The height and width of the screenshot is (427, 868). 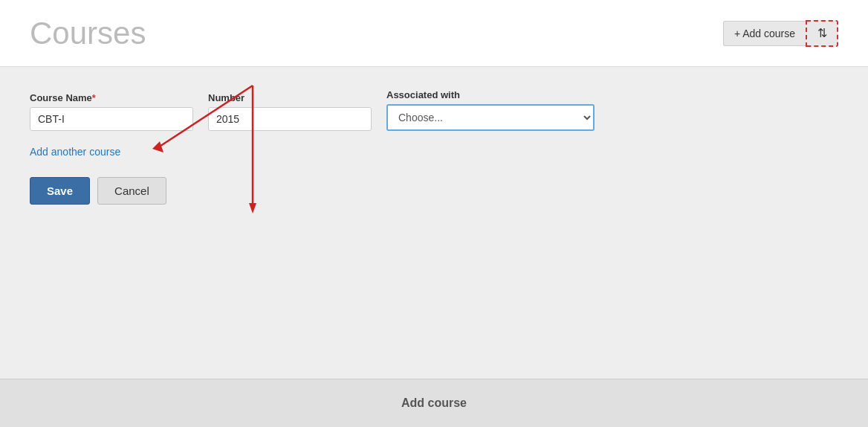 I want to click on number-label: Number, so click(x=290, y=98).